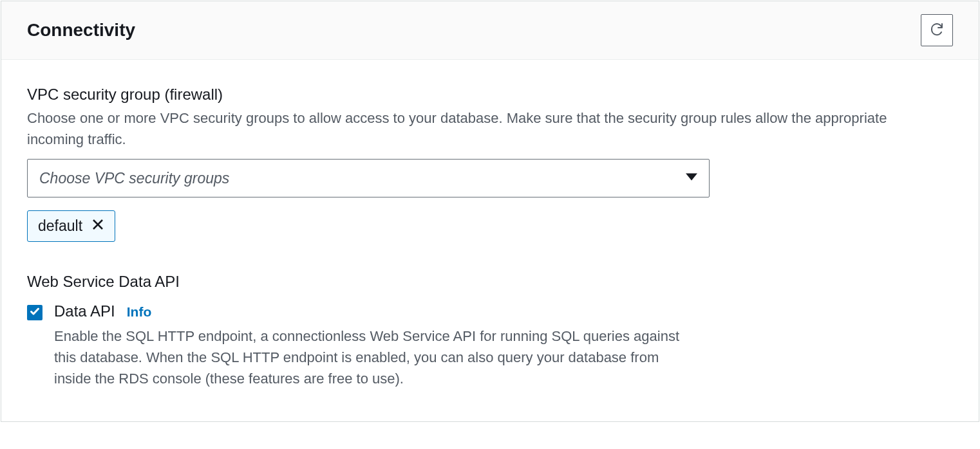  I want to click on token-label: default, so click(61, 226).